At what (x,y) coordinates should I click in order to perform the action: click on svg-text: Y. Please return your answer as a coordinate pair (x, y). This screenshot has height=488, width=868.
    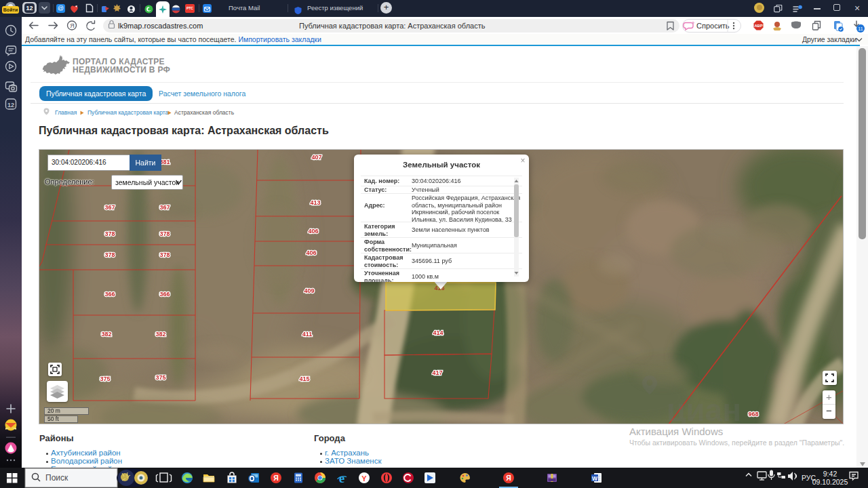
    Looking at the image, I should click on (364, 479).